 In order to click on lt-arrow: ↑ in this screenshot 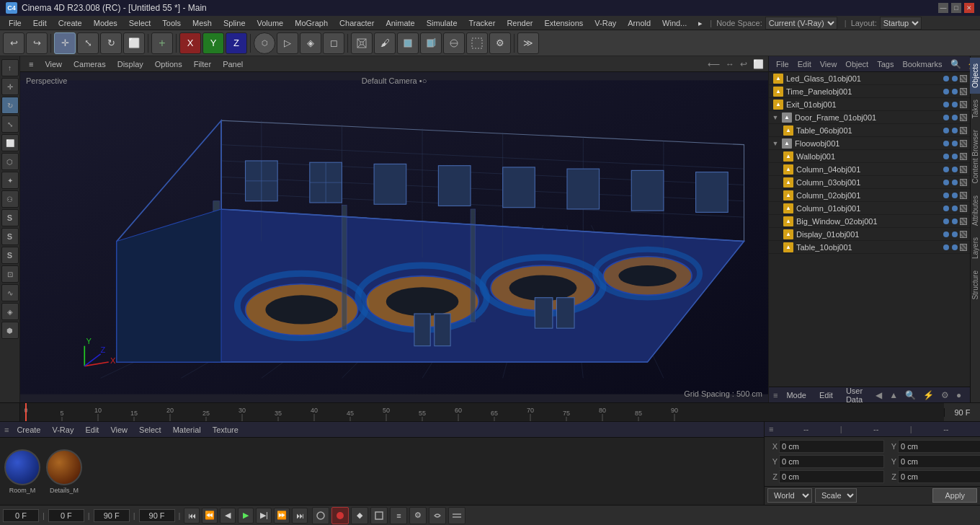, I will do `click(10, 68)`.